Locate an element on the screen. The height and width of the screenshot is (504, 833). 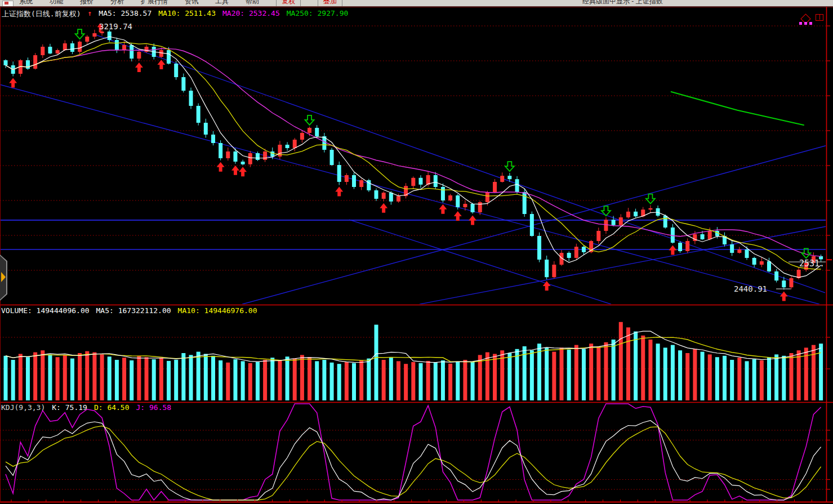
low-price-label: 2440.91 is located at coordinates (750, 289).